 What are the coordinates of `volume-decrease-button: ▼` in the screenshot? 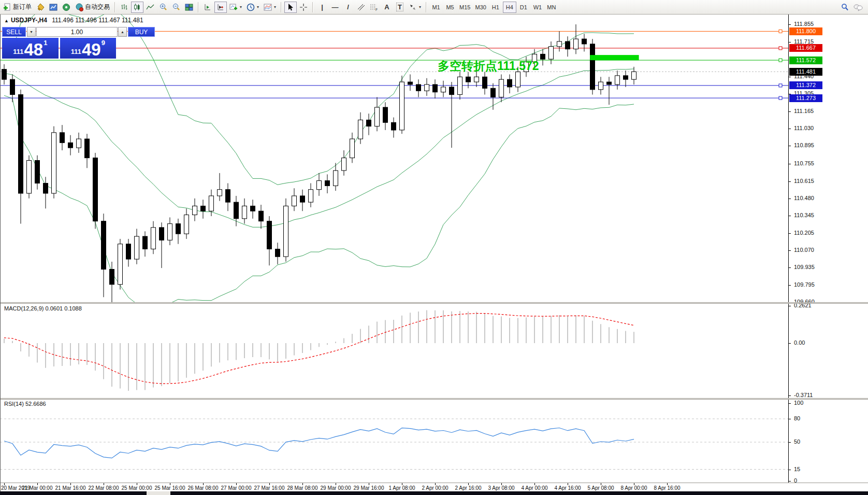 It's located at (31, 32).